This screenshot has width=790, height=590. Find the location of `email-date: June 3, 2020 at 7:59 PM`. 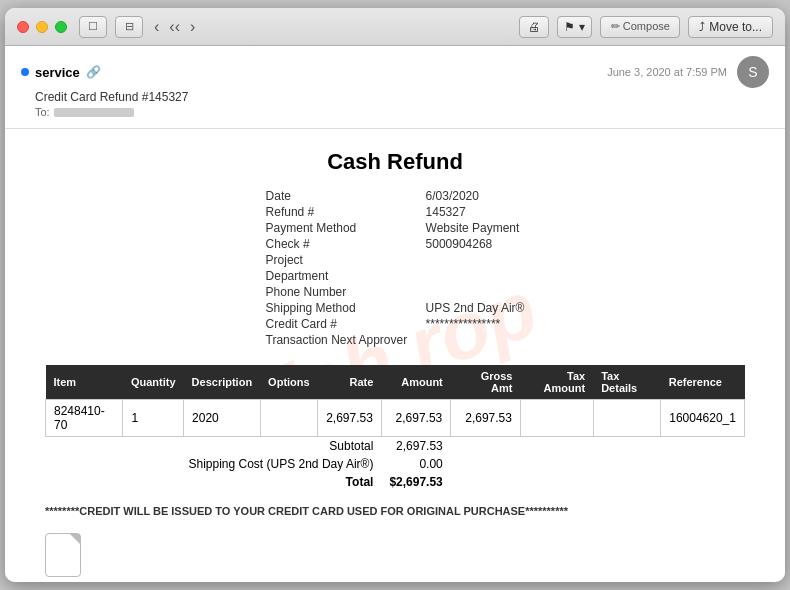

email-date: June 3, 2020 at 7:59 PM is located at coordinates (667, 72).